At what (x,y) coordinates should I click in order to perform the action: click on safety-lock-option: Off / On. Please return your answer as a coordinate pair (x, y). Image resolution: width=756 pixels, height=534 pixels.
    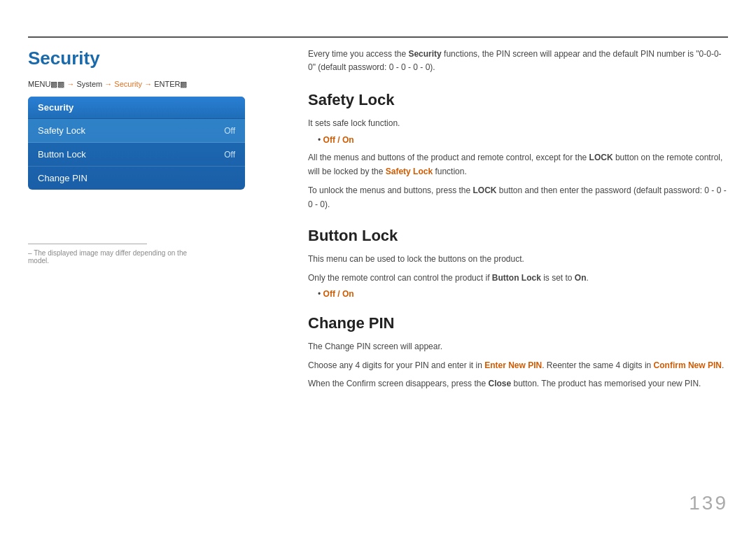
    Looking at the image, I should click on (339, 140).